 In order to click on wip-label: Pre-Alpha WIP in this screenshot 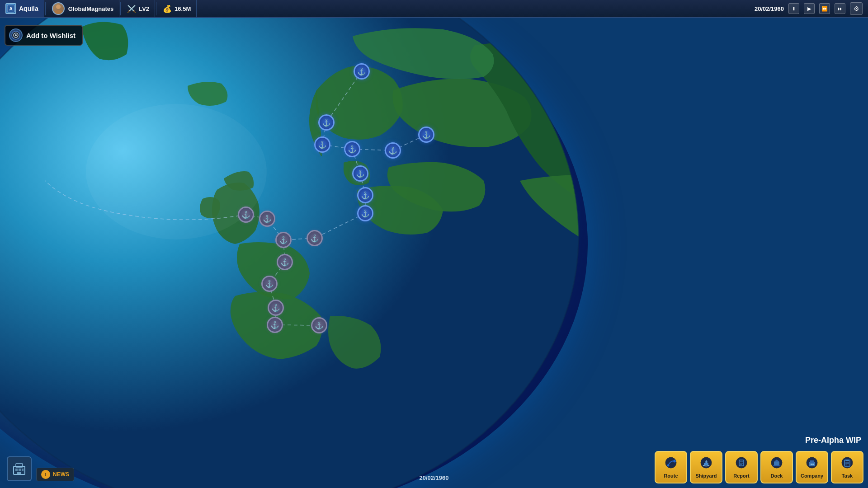, I will do `click(833, 440)`.